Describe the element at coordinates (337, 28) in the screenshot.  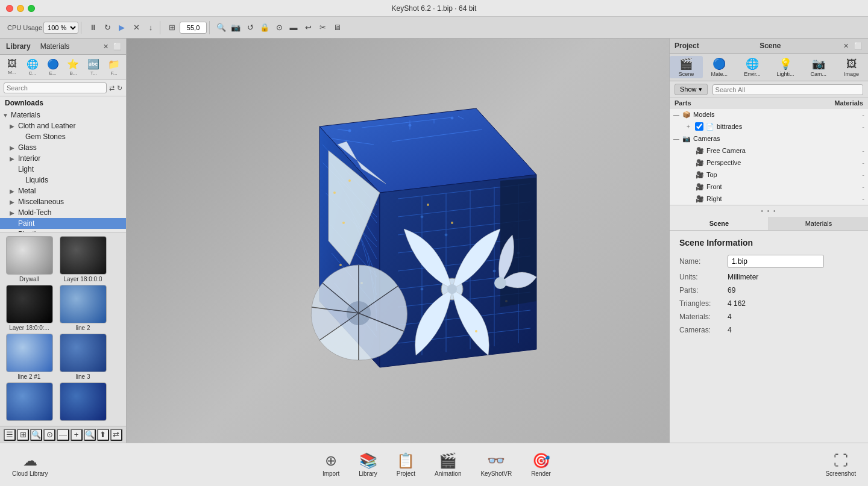
I see `monitor-btn: 🖥` at that location.